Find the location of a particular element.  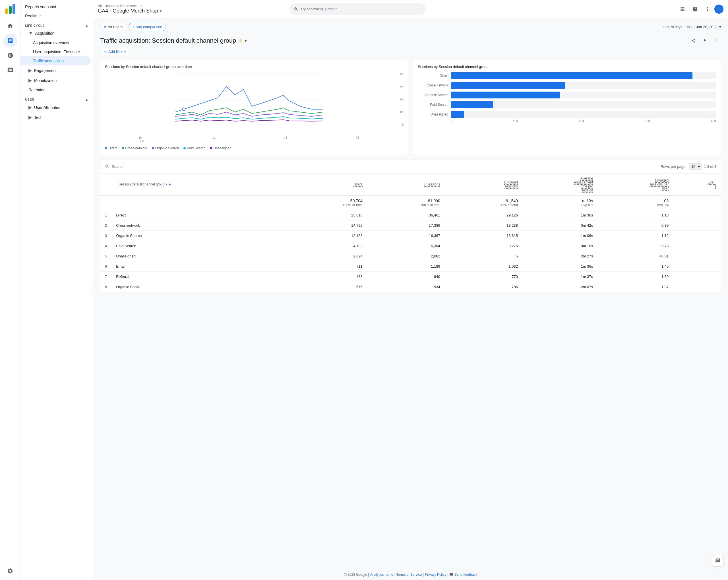

page-info: 1-8 of 8 is located at coordinates (710, 167).